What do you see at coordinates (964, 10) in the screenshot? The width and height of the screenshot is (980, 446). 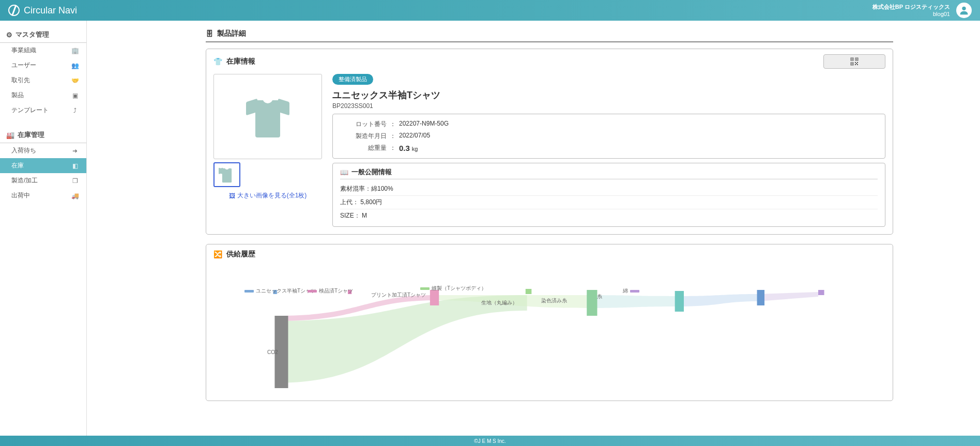 I see `avatar` at bounding box center [964, 10].